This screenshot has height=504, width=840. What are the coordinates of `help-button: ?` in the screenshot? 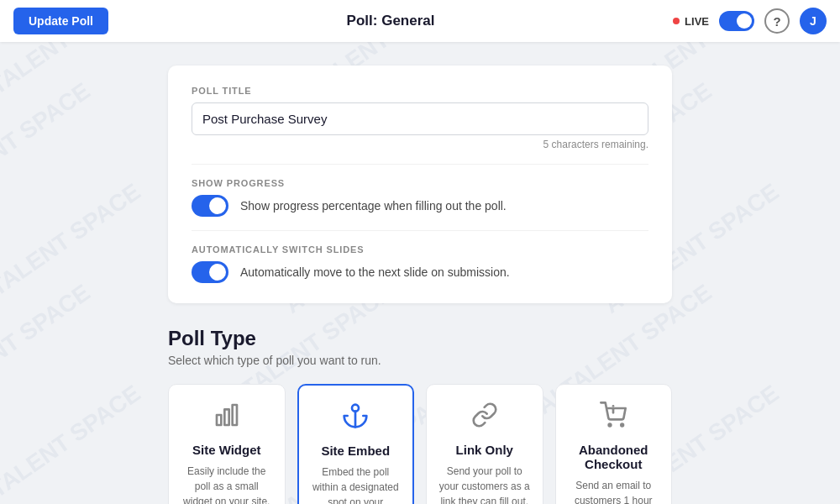 It's located at (777, 21).